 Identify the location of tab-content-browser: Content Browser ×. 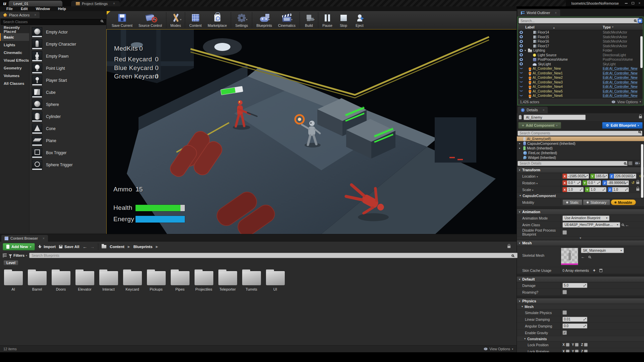
(25, 238).